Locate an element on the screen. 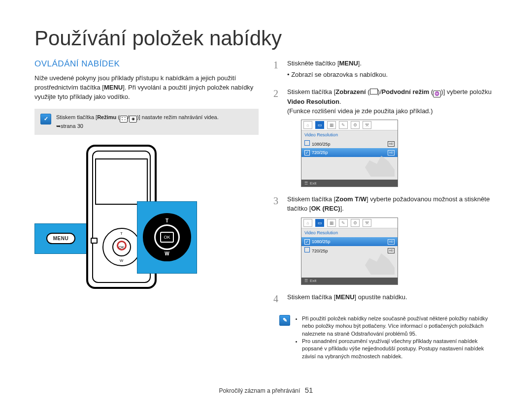 The height and width of the screenshot is (406, 532). step-number: 2 is located at coordinates (276, 94).